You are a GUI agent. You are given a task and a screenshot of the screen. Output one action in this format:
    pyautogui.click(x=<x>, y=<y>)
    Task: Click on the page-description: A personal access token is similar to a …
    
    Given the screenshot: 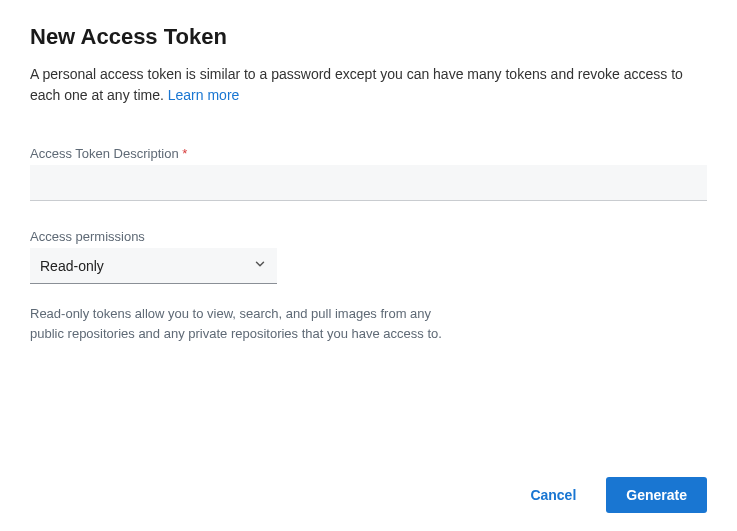 What is the action you would take?
    pyautogui.click(x=368, y=85)
    